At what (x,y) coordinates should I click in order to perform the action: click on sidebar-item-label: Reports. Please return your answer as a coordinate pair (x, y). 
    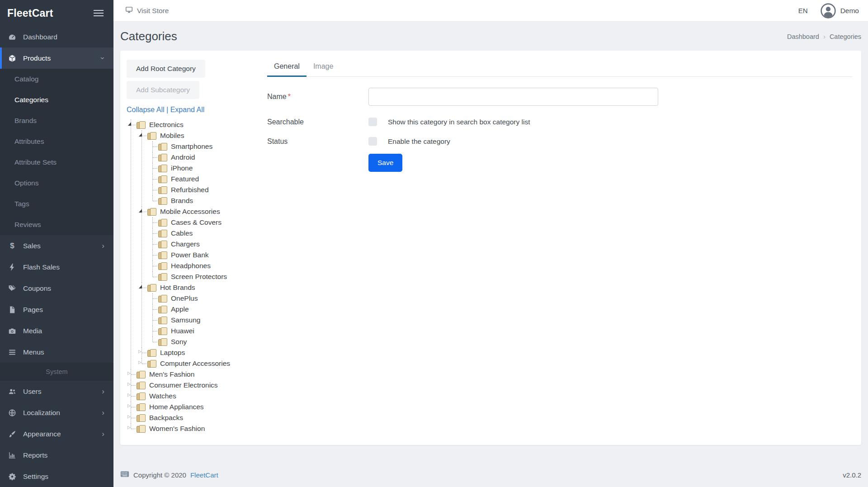
    Looking at the image, I should click on (35, 455).